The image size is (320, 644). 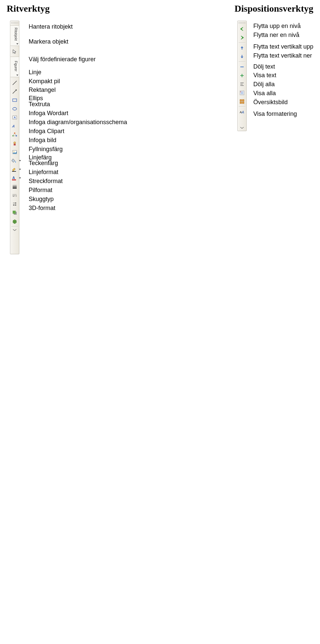 I want to click on 3d-button, so click(x=15, y=221).